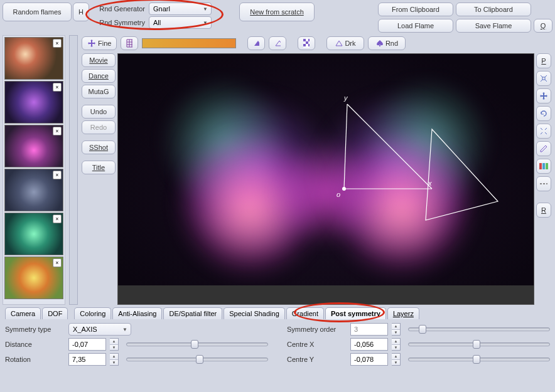 The height and width of the screenshot is (392, 555). What do you see at coordinates (396, 359) in the screenshot?
I see `centre-y-spinner: ▲▼` at bounding box center [396, 359].